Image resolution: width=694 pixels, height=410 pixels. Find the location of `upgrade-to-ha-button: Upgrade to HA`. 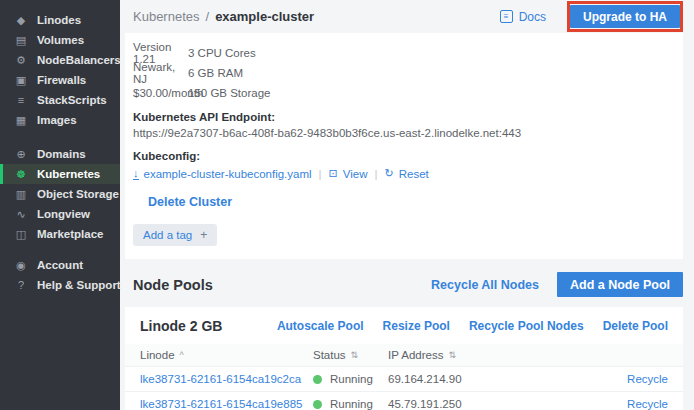

upgrade-to-ha-button: Upgrade to HA is located at coordinates (625, 16).